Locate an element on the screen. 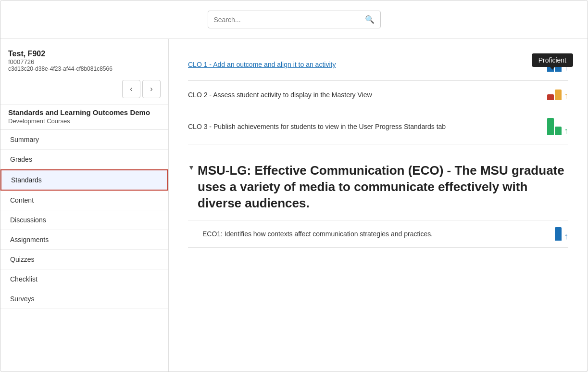  sidebar-item-surveys: Surveys is located at coordinates (85, 299).